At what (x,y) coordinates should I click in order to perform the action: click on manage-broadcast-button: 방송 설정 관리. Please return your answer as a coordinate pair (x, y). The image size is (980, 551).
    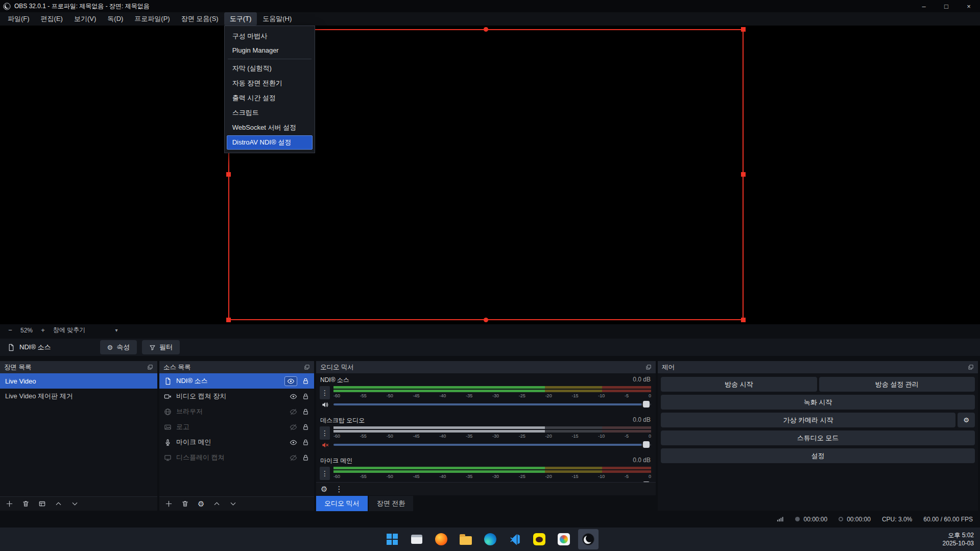
    Looking at the image, I should click on (897, 384).